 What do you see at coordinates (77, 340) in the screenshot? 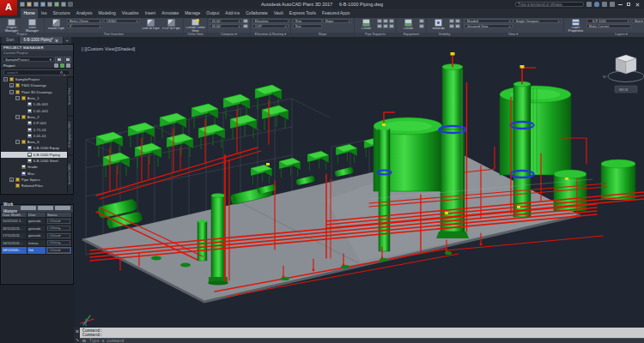
I see `customize-icon` at bounding box center [77, 340].